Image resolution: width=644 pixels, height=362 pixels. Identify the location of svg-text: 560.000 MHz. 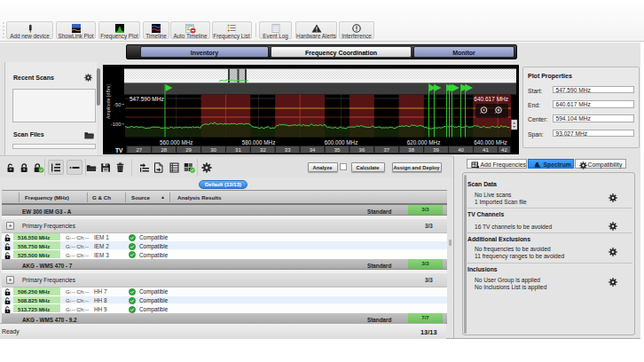
(176, 142).